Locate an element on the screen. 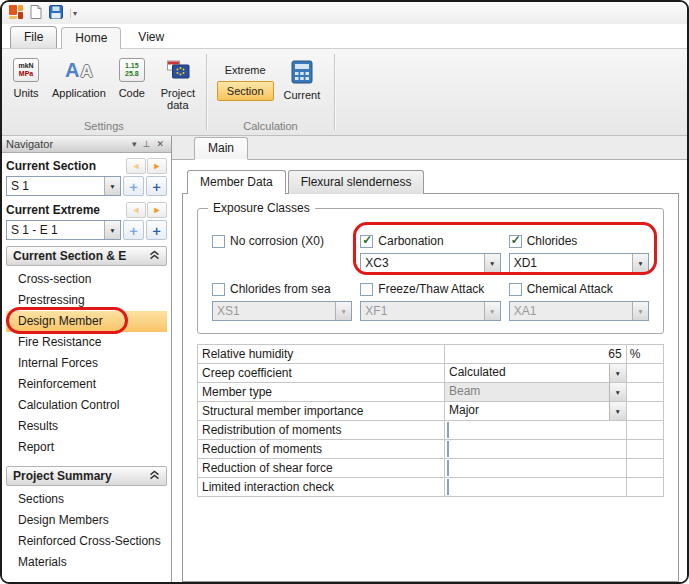 Image resolution: width=689 pixels, height=584 pixels. row-unit: % is located at coordinates (644, 354).